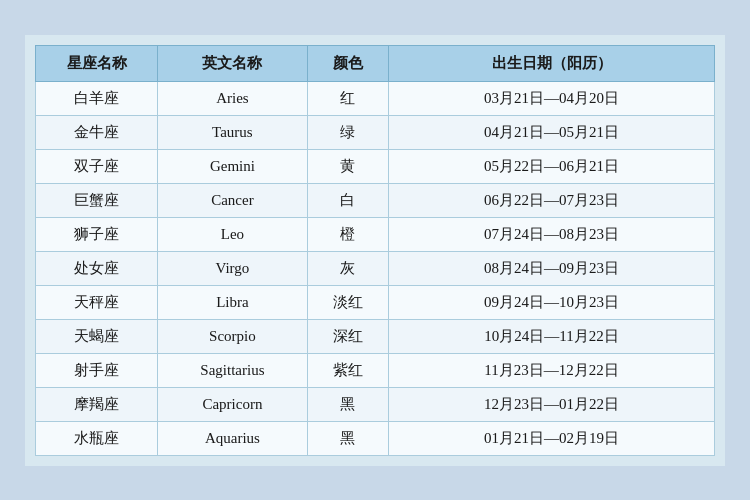  What do you see at coordinates (232, 302) in the screenshot?
I see `cell-english: Libra` at bounding box center [232, 302].